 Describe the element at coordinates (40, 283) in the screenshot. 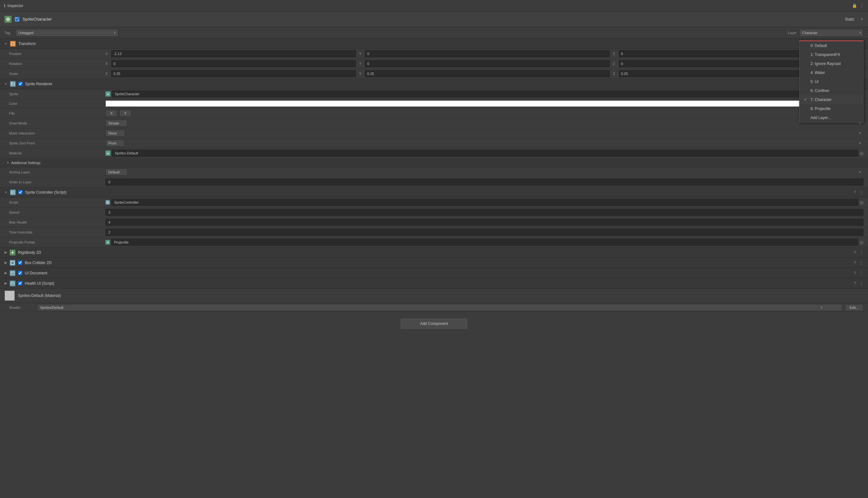

I see `health-ui-title: Health UI (Script)` at that location.